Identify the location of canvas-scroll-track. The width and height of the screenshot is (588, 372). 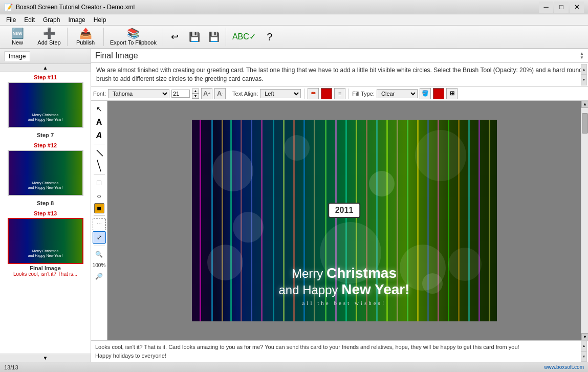
(584, 221).